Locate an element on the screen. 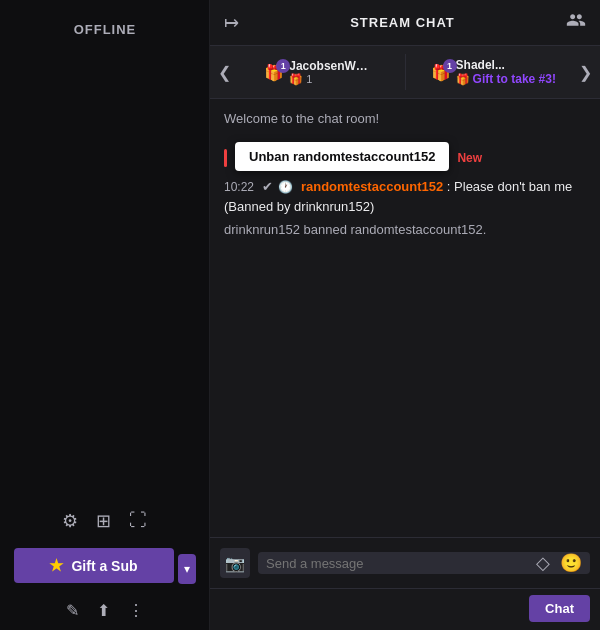 This screenshot has width=600, height=630. gift-sub-label: Gift a Sub is located at coordinates (104, 566).